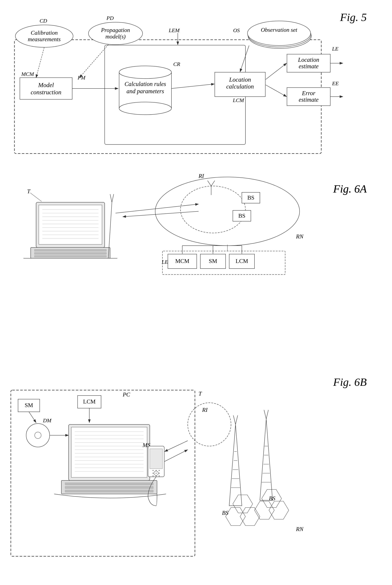  I want to click on svg-text: RN, so click(300, 236).